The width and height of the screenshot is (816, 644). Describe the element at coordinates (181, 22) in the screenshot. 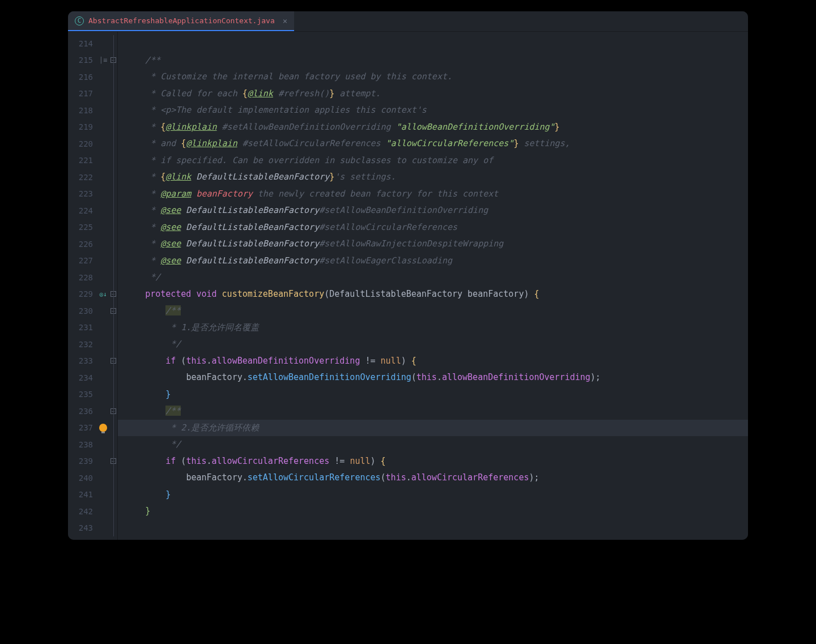

I see `file-tab: C AbstractRefreshableApplicationContext.…` at that location.